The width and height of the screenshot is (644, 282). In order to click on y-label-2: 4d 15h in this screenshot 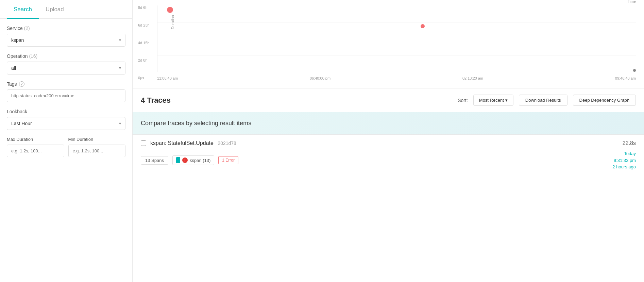, I will do `click(144, 43)`.